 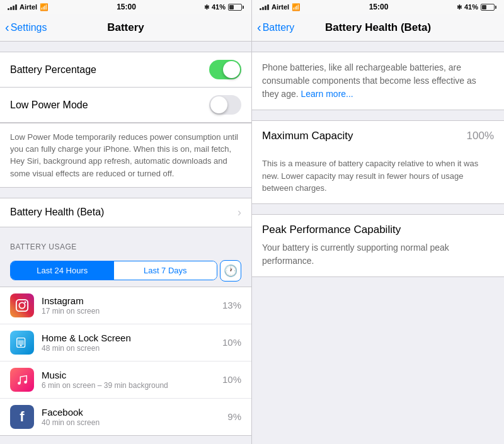 What do you see at coordinates (8, 27) in the screenshot?
I see `chevron-left-icon: ‹` at bounding box center [8, 27].